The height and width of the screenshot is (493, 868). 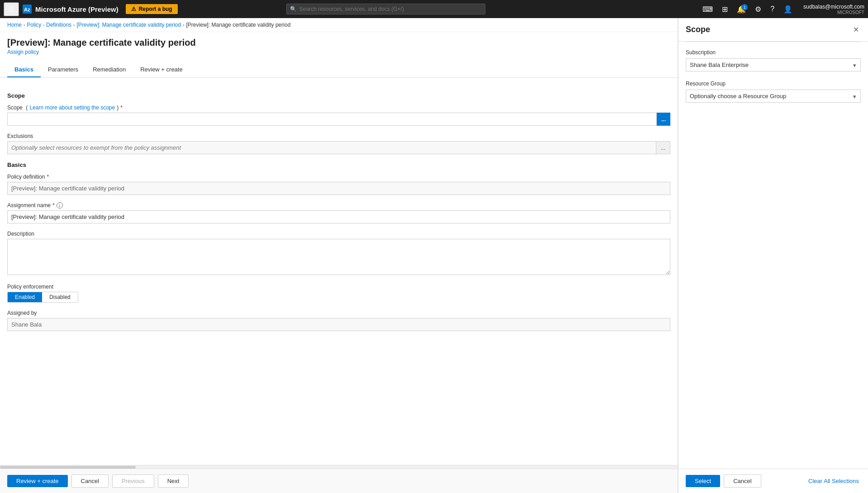 What do you see at coordinates (339, 320) in the screenshot?
I see `assigned-by-form-group: Assigned by` at bounding box center [339, 320].